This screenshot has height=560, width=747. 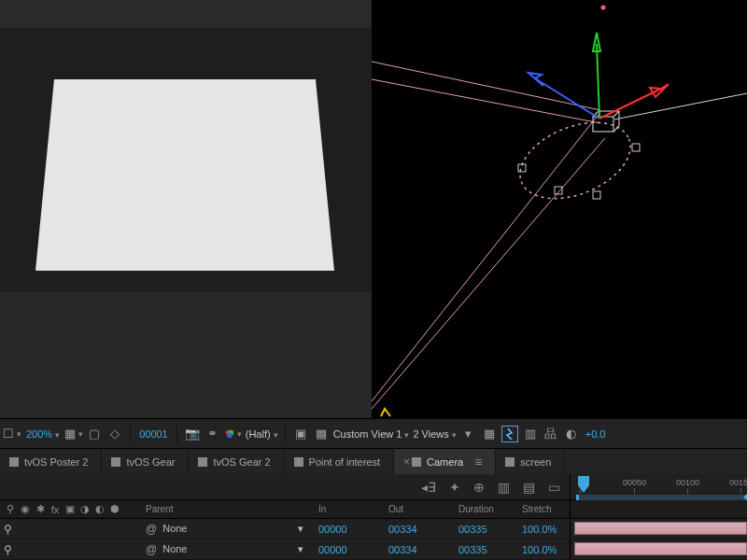 I want to click on panel-menu-icon: ≡, so click(x=478, y=462).